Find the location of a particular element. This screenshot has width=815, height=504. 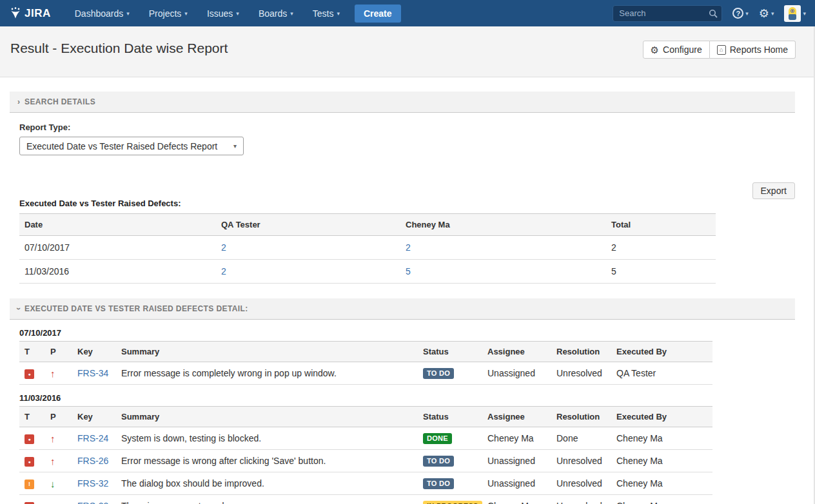

key-cell: FRS-23 is located at coordinates (94, 499).